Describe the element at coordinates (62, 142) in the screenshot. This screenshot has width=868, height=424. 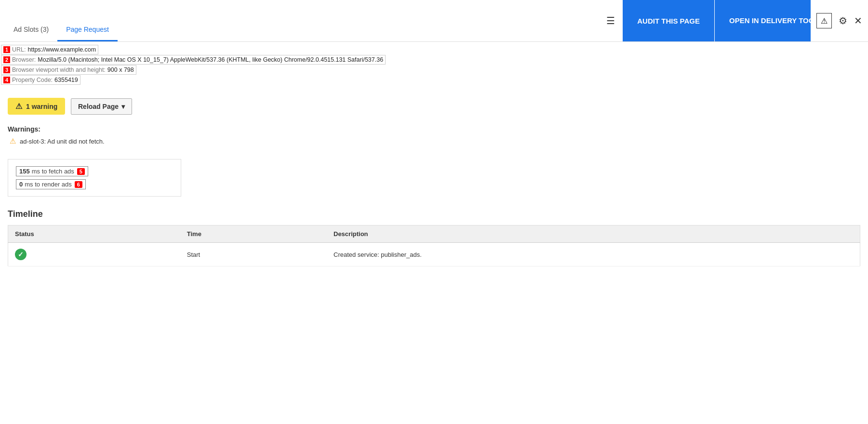
I see `warning-item-text: ad-slot-3: Ad unit did not fetch.` at that location.